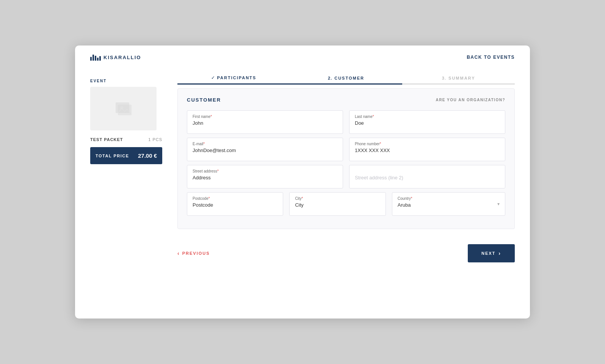  What do you see at coordinates (234, 80) in the screenshot?
I see `step-participants: ✓ PARTICIPANTS` at bounding box center [234, 80].